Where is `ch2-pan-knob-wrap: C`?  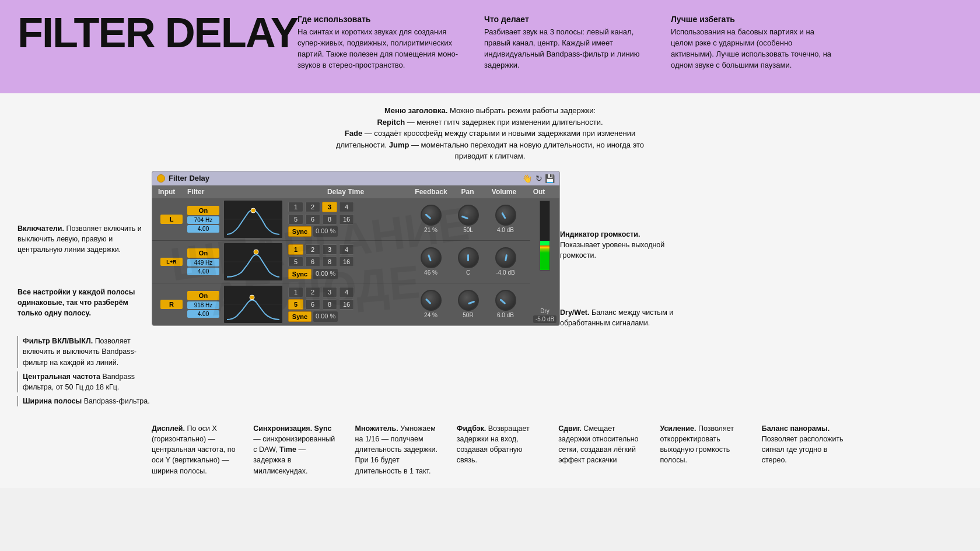 ch2-pan-knob-wrap: C is located at coordinates (468, 261).